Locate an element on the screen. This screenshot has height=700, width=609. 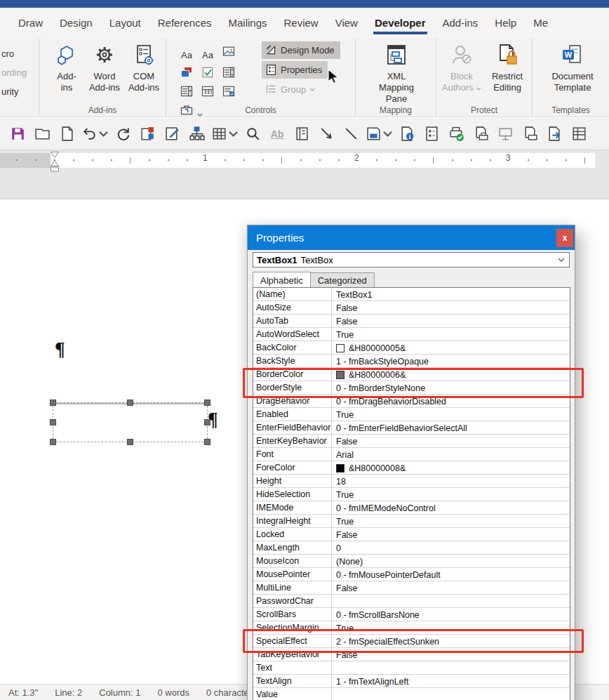
resize-handle-ne is located at coordinates (208, 403).